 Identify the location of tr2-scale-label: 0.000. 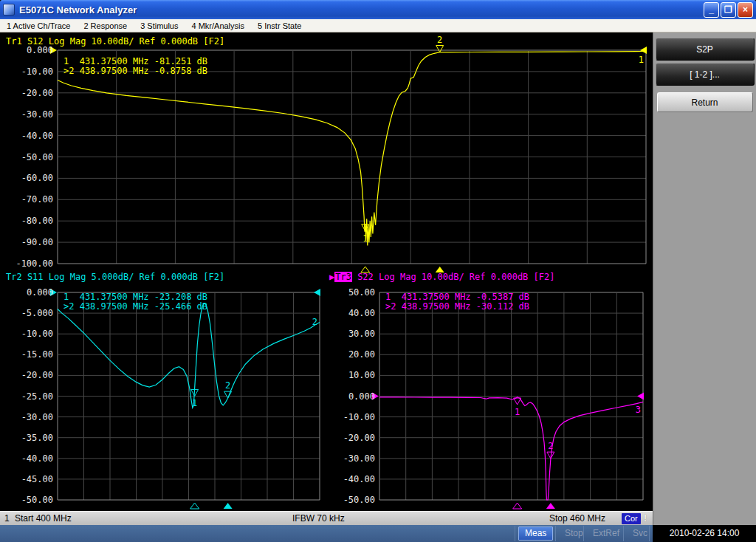
(31, 292).